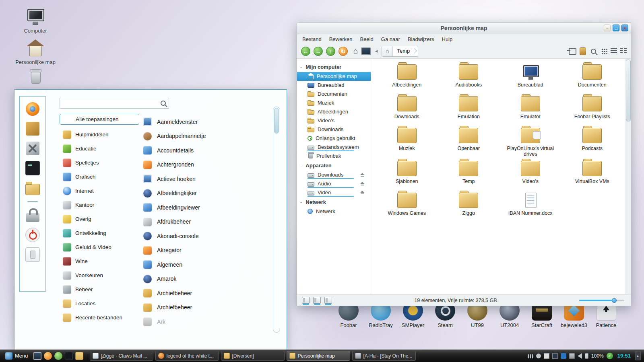 This screenshot has width=644, height=362. I want to click on task-button: Persoonlijke map, so click(318, 356).